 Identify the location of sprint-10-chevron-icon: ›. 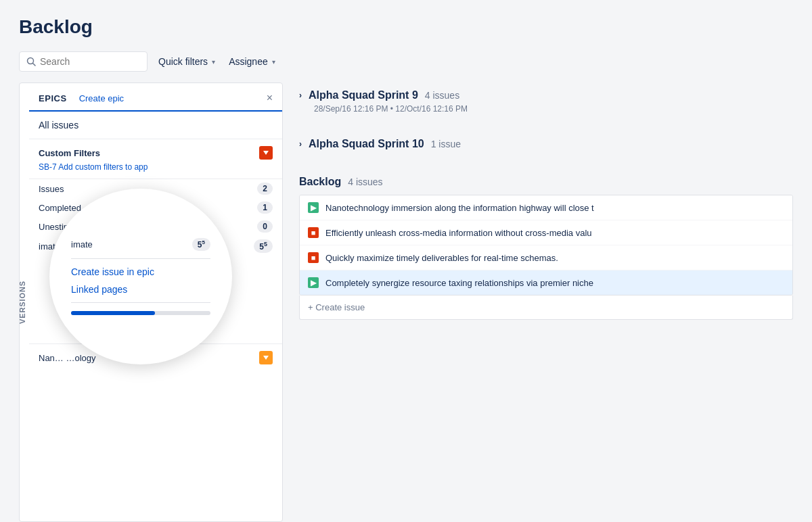
(300, 144).